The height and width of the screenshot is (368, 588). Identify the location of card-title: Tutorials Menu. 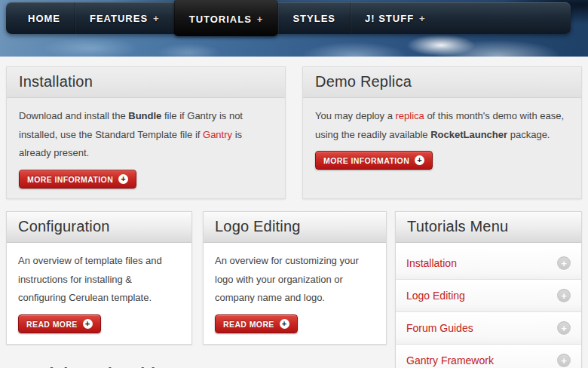
(488, 226).